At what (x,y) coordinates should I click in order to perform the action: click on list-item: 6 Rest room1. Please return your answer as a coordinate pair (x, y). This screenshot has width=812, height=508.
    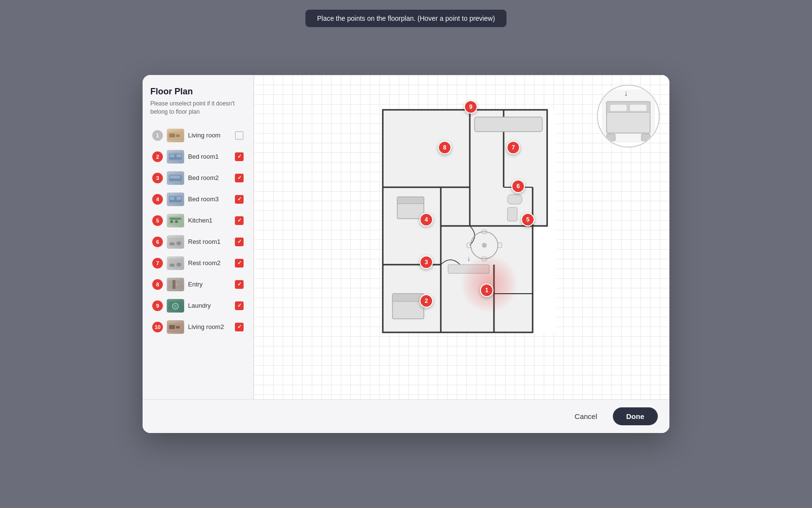
    Looking at the image, I should click on (198, 242).